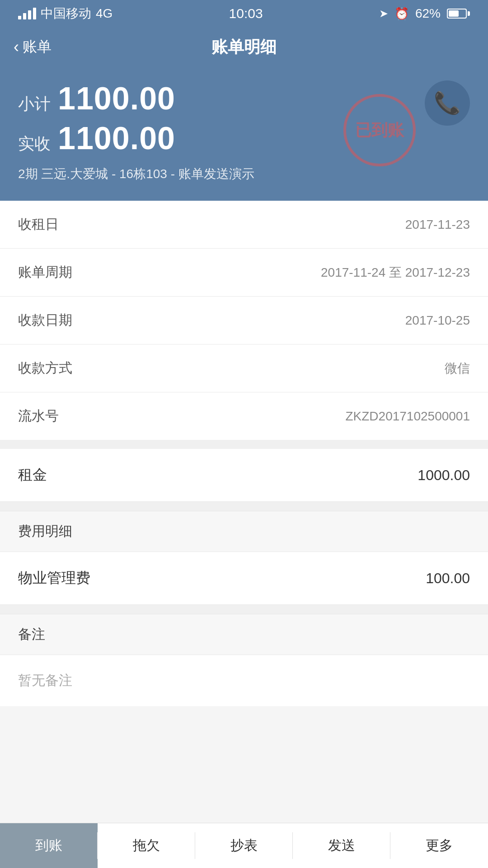 The image size is (488, 868). What do you see at coordinates (244, 845) in the screenshot?
I see `tab-chaobiao: 抄表` at bounding box center [244, 845].